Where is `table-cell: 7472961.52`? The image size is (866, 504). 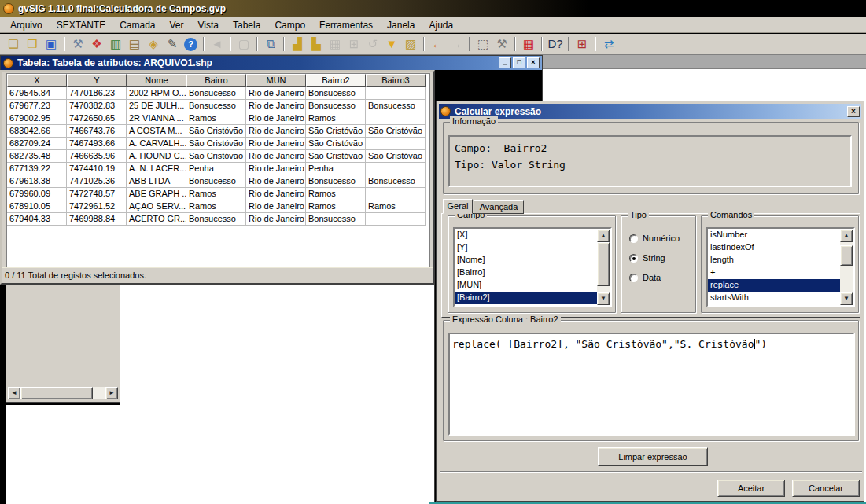
table-cell: 7472961.52 is located at coordinates (97, 207).